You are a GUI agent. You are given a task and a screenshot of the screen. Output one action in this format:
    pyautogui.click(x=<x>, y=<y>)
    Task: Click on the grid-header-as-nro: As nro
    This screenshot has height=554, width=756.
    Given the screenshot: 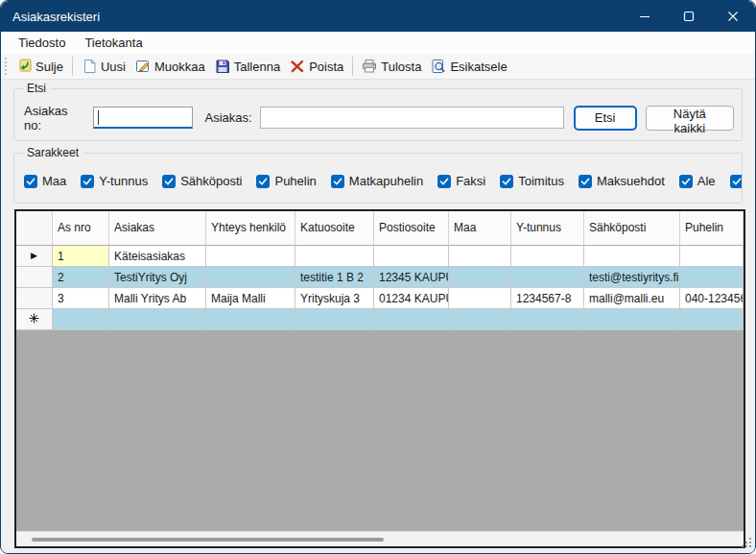 What is the action you would take?
    pyautogui.click(x=81, y=229)
    